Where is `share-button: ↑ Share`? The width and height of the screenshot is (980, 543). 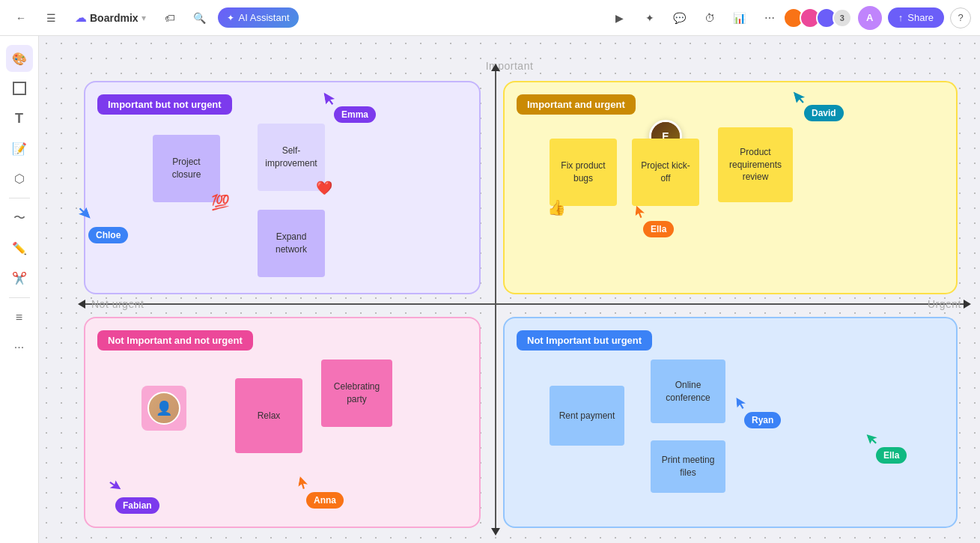 share-button: ↑ Share is located at coordinates (916, 18).